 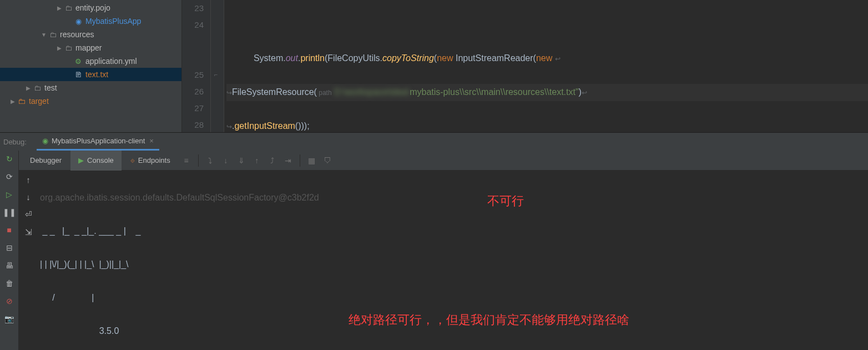 What do you see at coordinates (434, 142) in the screenshot?
I see `debug-header: Debug: ◉ MybatisPlusApplication-client ×` at bounding box center [434, 142].